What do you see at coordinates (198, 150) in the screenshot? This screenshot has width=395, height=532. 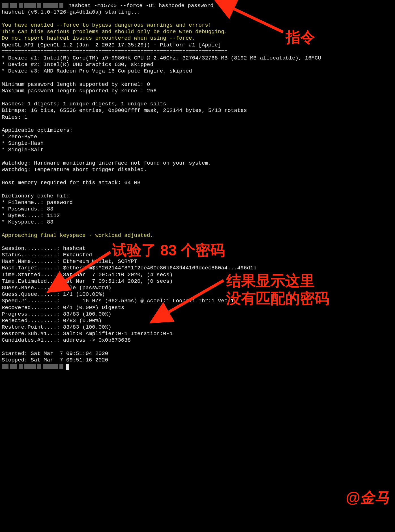 I see `opt-single-salt: * Single-Salt` at bounding box center [198, 150].